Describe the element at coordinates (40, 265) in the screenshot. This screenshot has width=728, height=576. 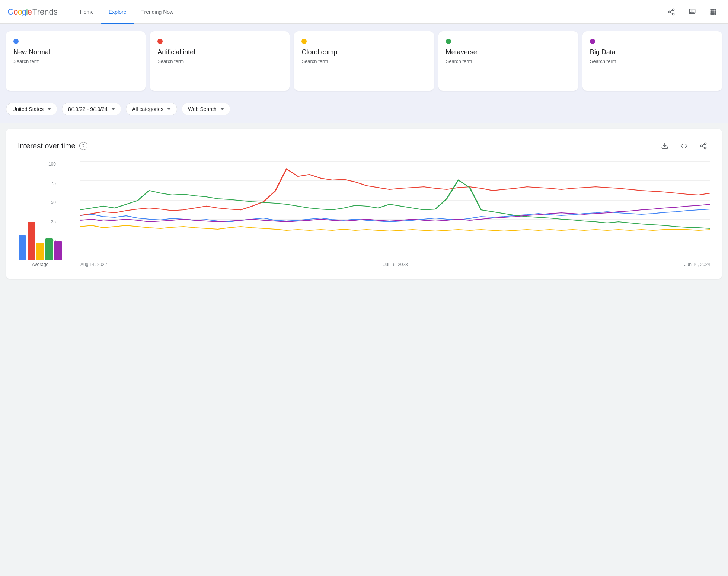
I see `bar-average-label: Average` at that location.